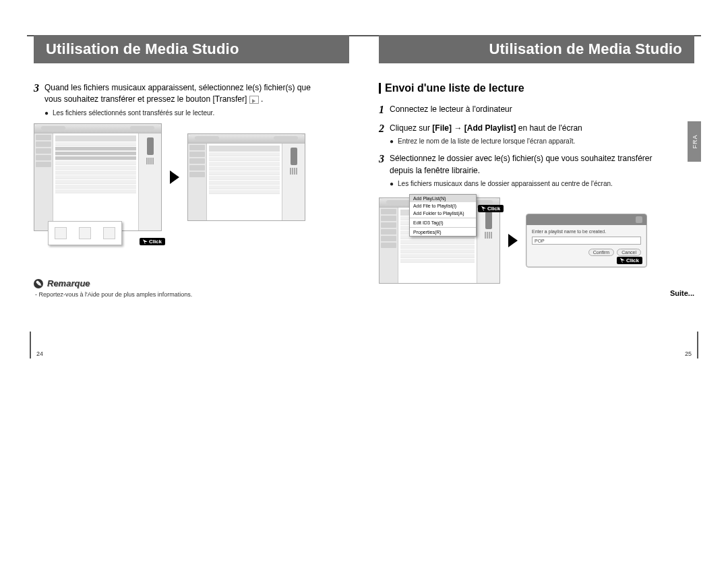  What do you see at coordinates (197, 113) in the screenshot?
I see `step-bullet: ● Les fichiers sélectionnés sont transfé…` at bounding box center [197, 113].